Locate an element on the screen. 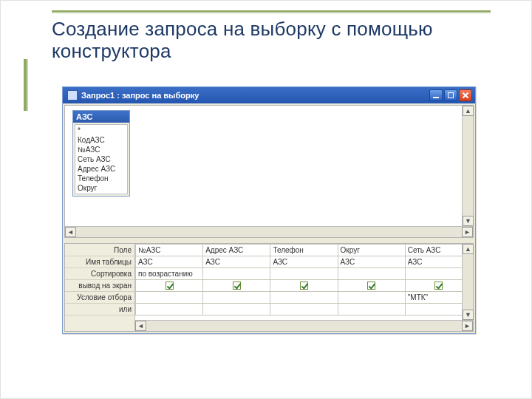 This screenshot has height=399, width=532. slide-accent-top is located at coordinates (271, 12).